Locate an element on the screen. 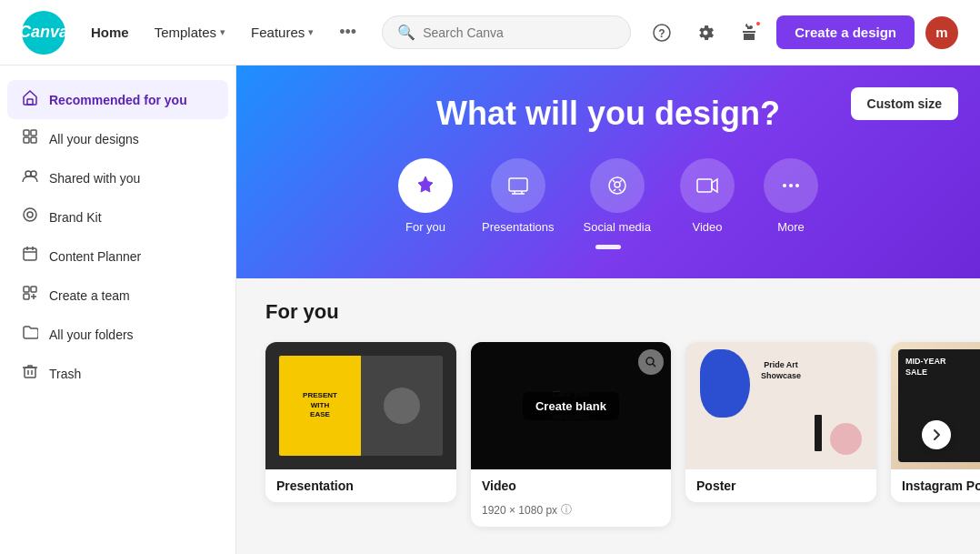  video-thumbnail: Clear yourmind throughmeditation Create … is located at coordinates (571, 406).